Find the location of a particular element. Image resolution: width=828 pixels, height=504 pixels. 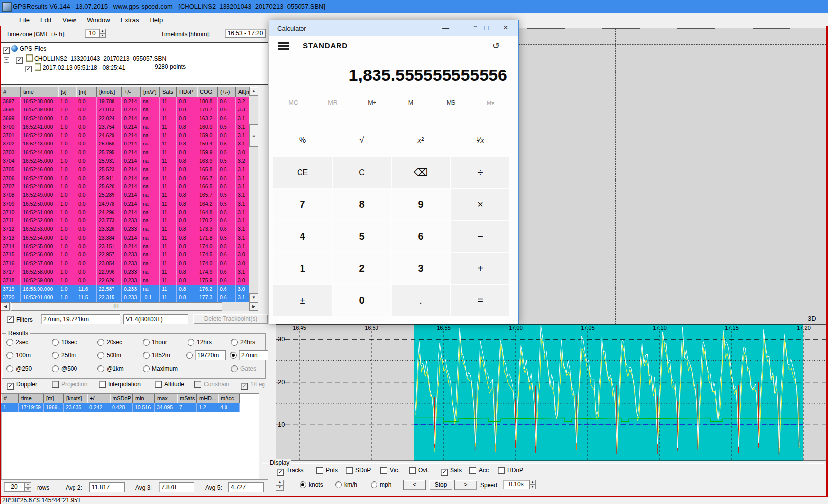

track-row: 370416:52:45.0001.00.025.9310.214na110.8… is located at coordinates (125, 161).